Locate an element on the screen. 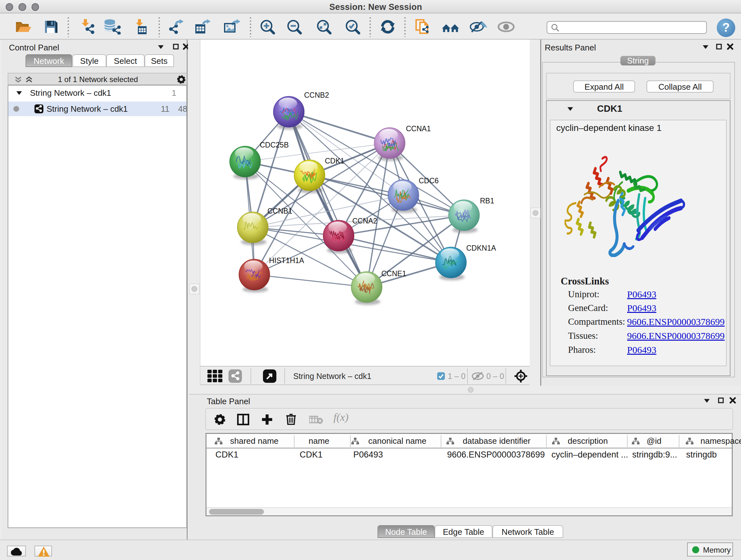  svg-text: CCNB2 is located at coordinates (317, 95).